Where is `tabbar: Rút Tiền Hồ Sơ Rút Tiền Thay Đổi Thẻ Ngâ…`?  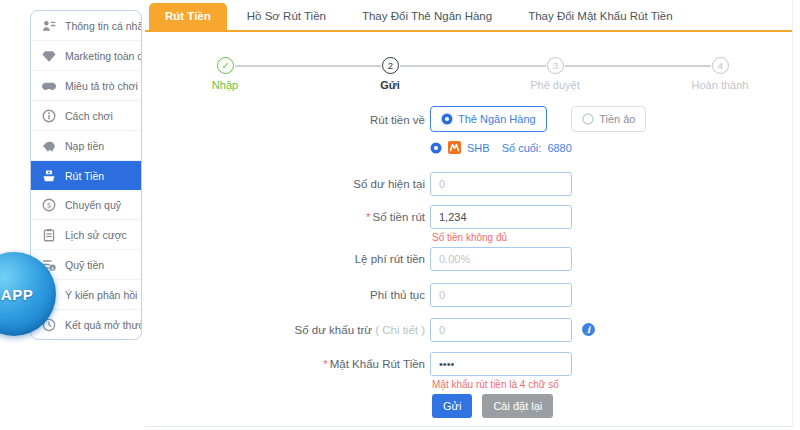
tabbar: Rút Tiền Hồ Sơ Rút Tiền Thay Đổi Thẻ Ngâ… is located at coordinates (468, 16).